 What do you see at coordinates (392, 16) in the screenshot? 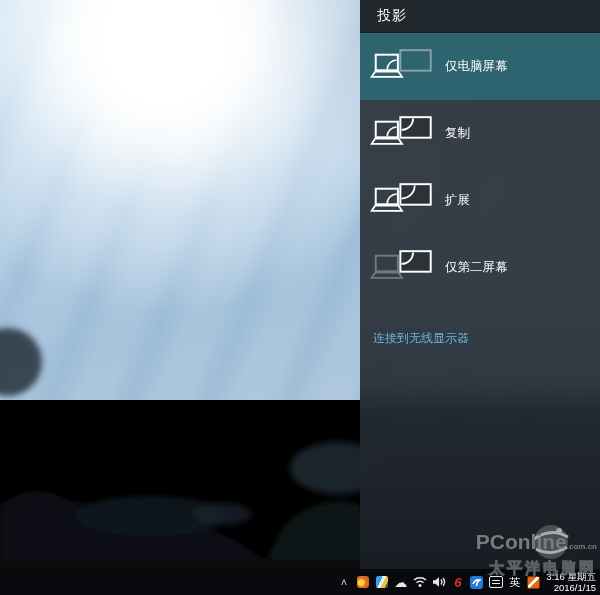
I see `panel-title: 投影` at bounding box center [392, 16].